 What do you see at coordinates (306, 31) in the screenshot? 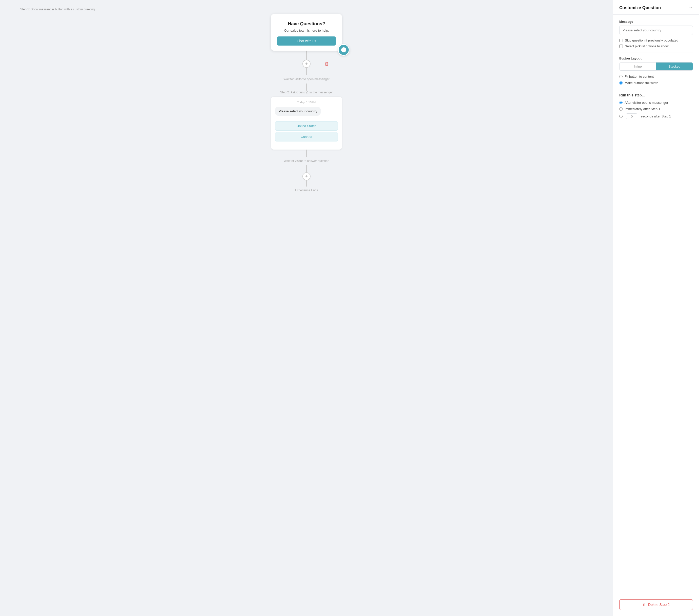
I see `messenger-card-subtitle: Our sales team is here to help.` at bounding box center [306, 31].